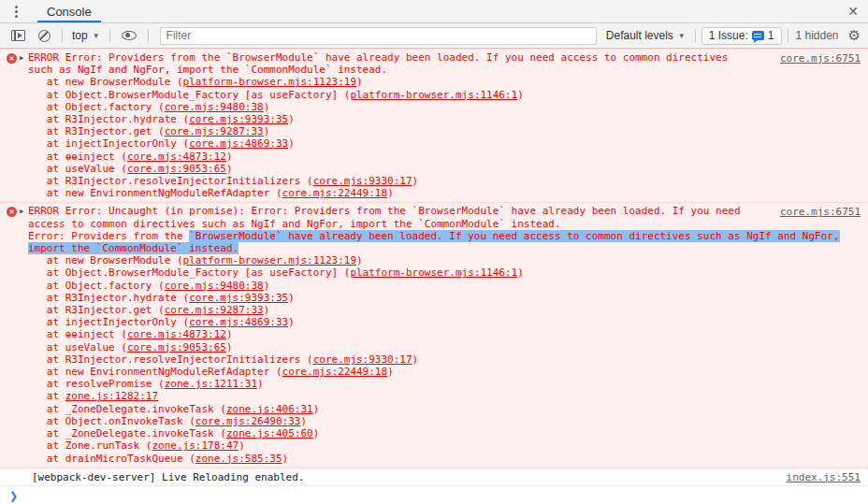 Image resolution: width=868 pixels, height=504 pixels. Describe the element at coordinates (133, 249) in the screenshot. I see `selected-text: import the `CommonModule` instead.` at that location.